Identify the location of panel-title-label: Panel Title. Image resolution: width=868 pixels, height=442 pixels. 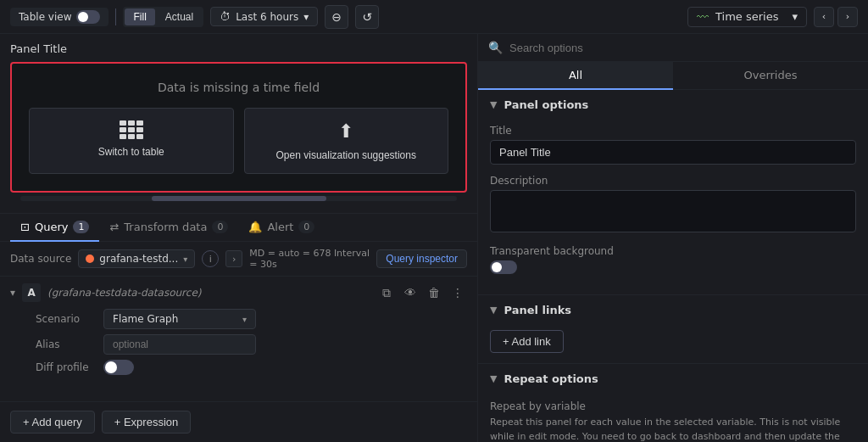
(239, 49).